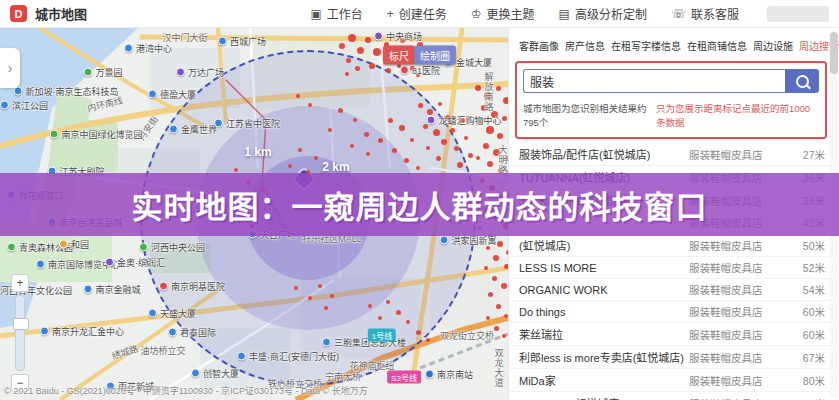  I want to click on scrollbar-thumb, so click(834, 53).